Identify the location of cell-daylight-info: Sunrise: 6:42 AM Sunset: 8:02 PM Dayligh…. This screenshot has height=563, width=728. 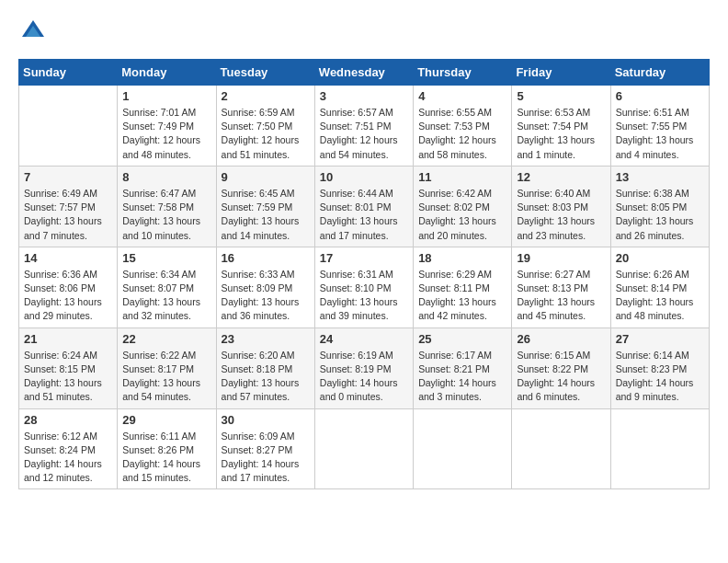
(462, 215).